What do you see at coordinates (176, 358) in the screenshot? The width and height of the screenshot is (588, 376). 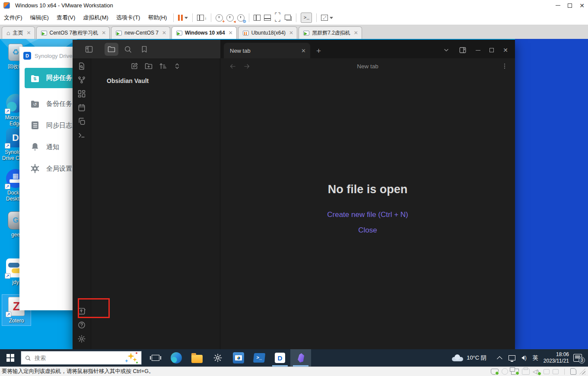 I see `taskbar-edge-button` at bounding box center [176, 358].